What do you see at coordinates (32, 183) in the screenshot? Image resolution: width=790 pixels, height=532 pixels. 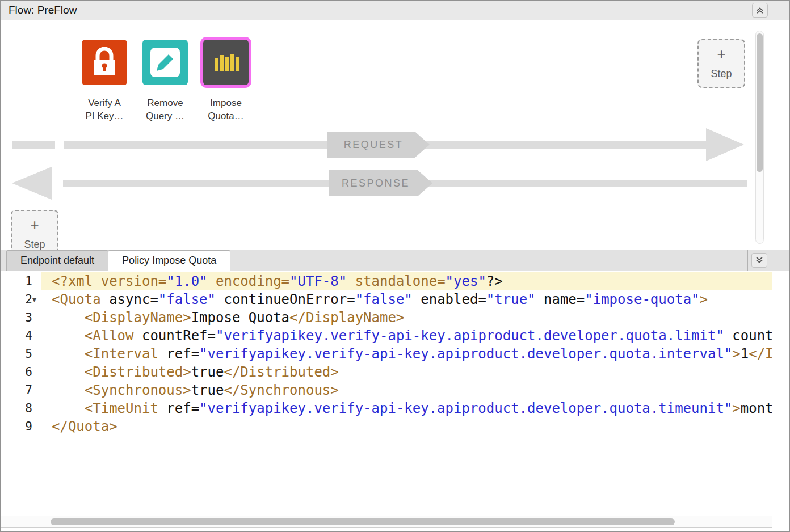 I see `response-arrowhead-icon` at bounding box center [32, 183].